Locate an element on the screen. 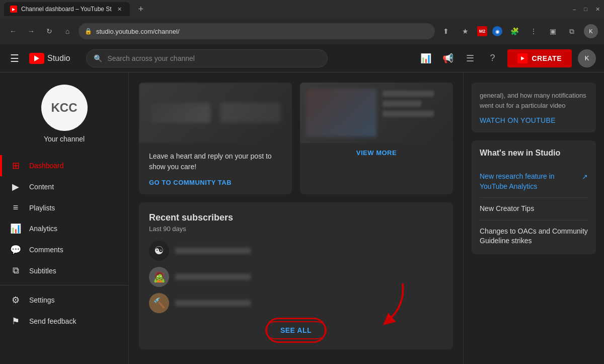 The image size is (604, 364). create-play-icon is located at coordinates (522, 58).